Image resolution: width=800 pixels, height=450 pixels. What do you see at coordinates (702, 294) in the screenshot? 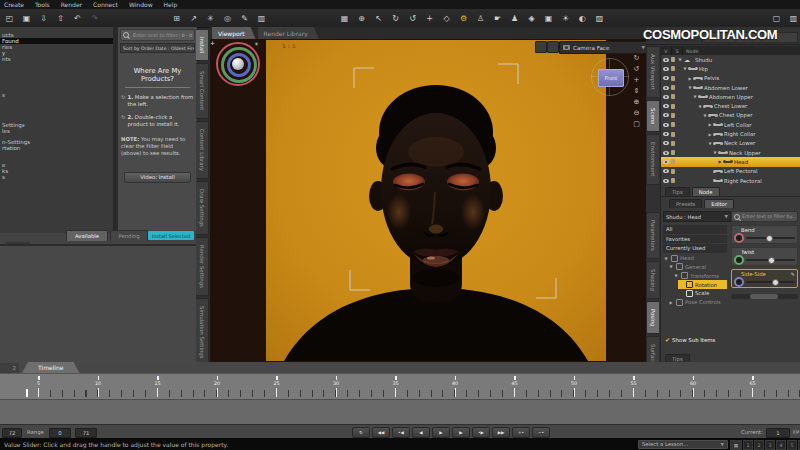
I see `params-tree-row: Scale` at bounding box center [702, 294].